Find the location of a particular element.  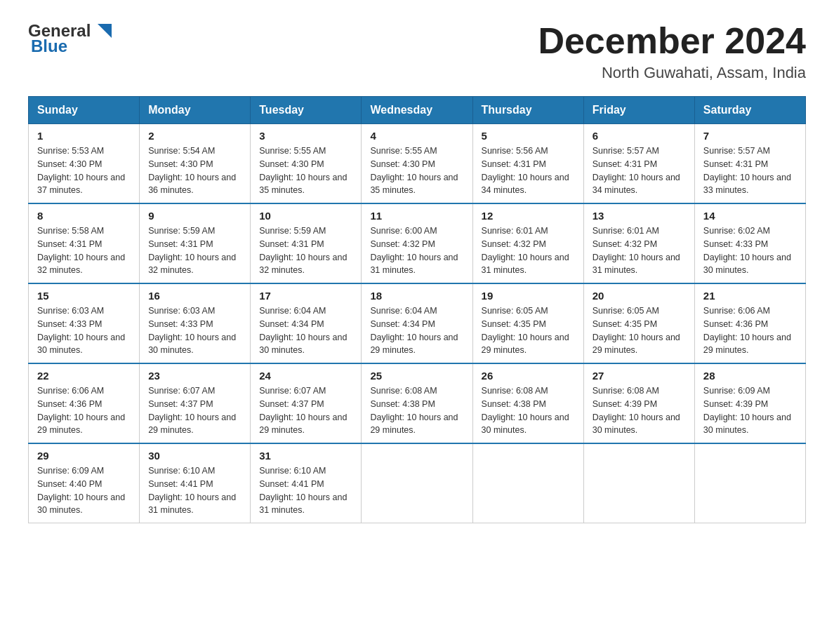

table-row: 15 Sunrise: 6:03 AM Sunset: 4:33 PM Dayl… is located at coordinates (84, 323).